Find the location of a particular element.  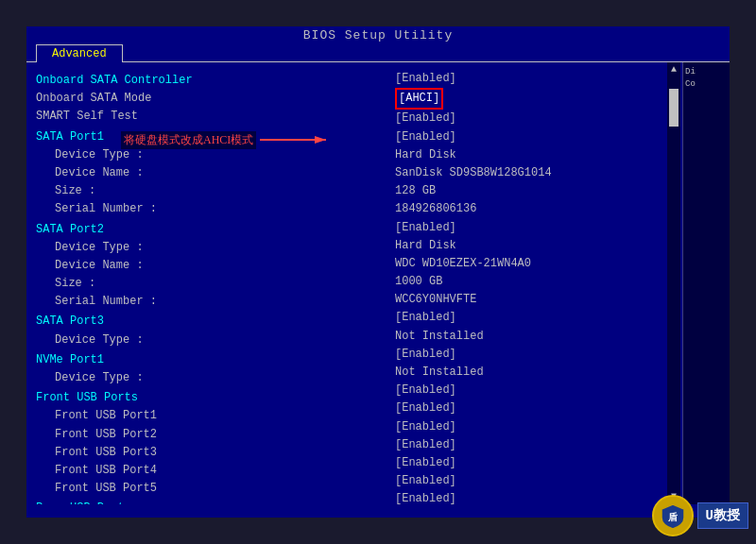

menu-front-usb-ports: Front USB Ports is located at coordinates (206, 399).